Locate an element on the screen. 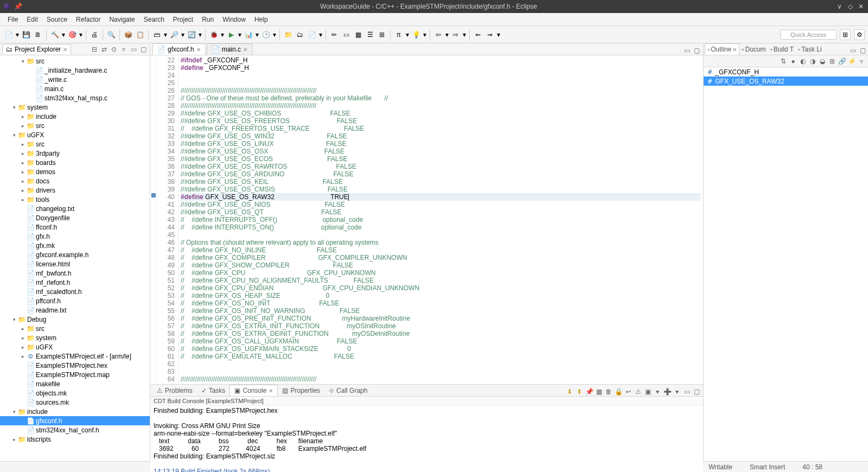 The height and width of the screenshot is (472, 868). tree-item: 📄Doxygenfile is located at coordinates (75, 218).